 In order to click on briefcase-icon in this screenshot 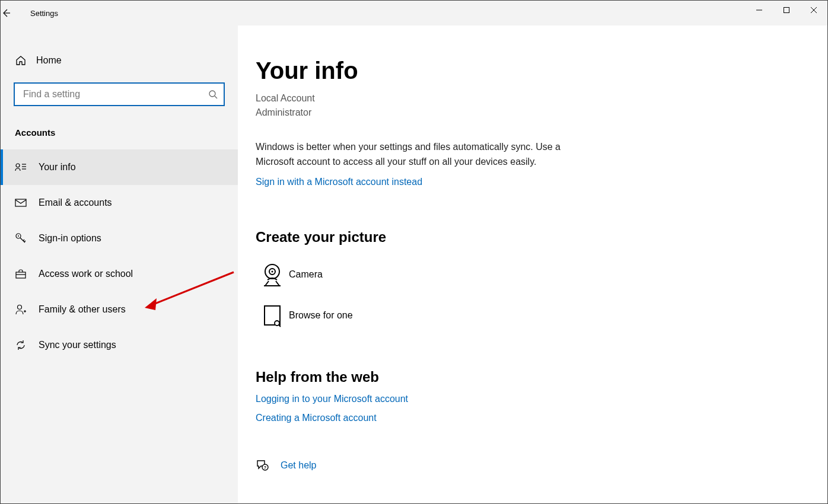, I will do `click(27, 274)`.